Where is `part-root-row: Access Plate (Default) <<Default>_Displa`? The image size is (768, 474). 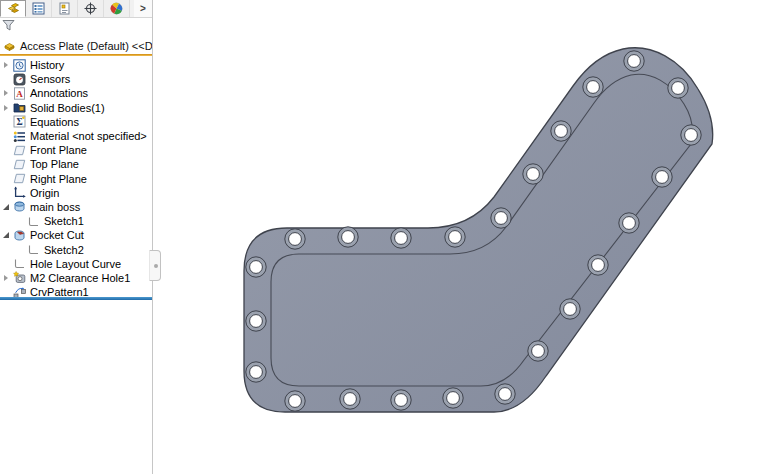
part-root-row: Access Plate (Default) <<Default>_Displa is located at coordinates (76, 46).